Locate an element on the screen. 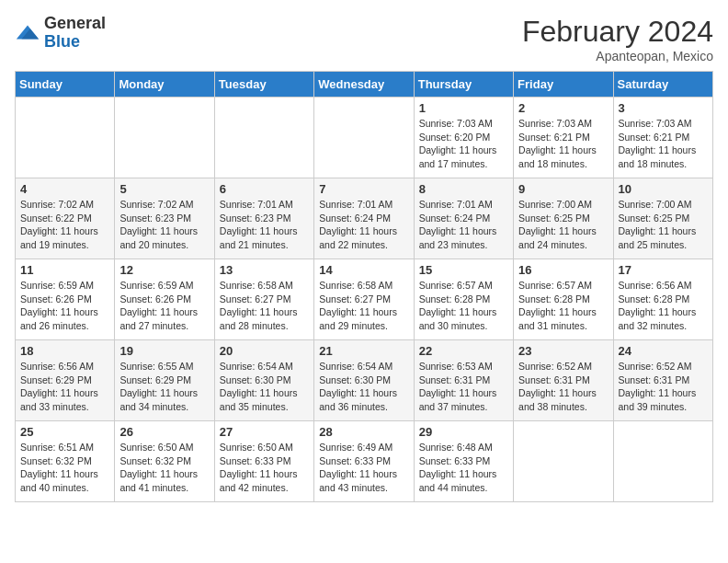 The image size is (728, 563). day-number: 11 is located at coordinates (64, 270).